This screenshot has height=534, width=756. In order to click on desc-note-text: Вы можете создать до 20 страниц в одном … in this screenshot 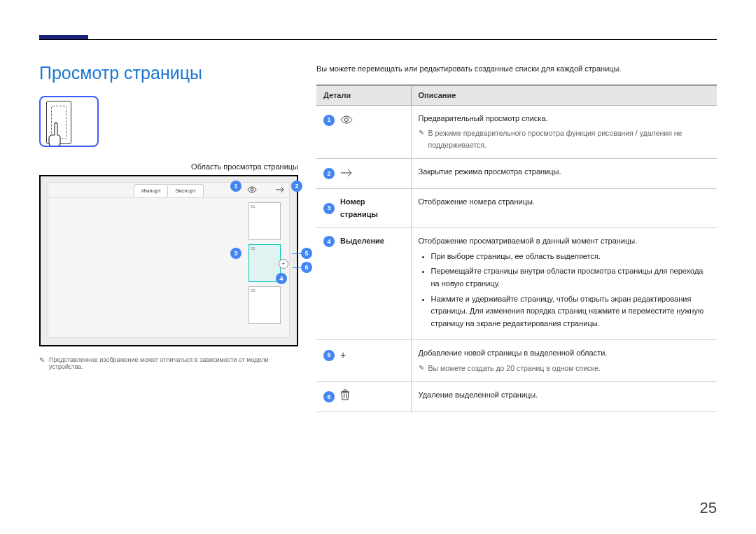, I will do `click(514, 368)`.